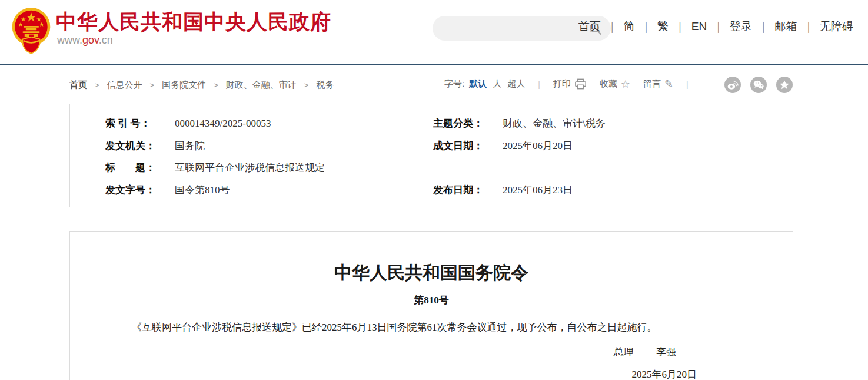 The image size is (868, 380). What do you see at coordinates (519, 146) in the screenshot?
I see `meta-row-written-date: 成文日期： 2025年06月20日` at bounding box center [519, 146].